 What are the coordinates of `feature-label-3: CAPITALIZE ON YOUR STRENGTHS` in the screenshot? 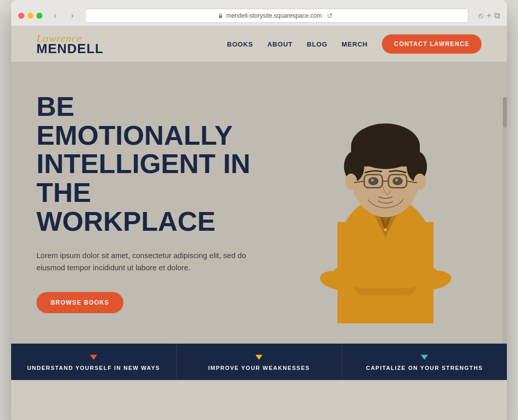 It's located at (424, 368).